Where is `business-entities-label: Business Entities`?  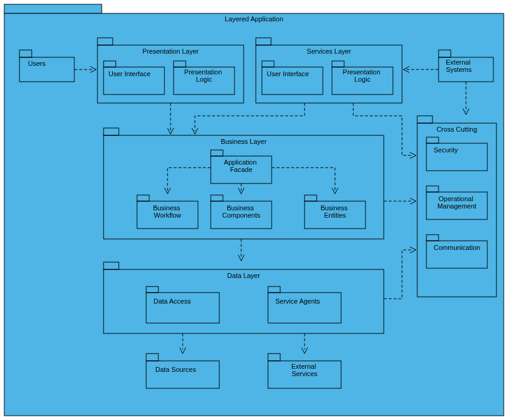
business-entities-label: Business Entities is located at coordinates (335, 212).